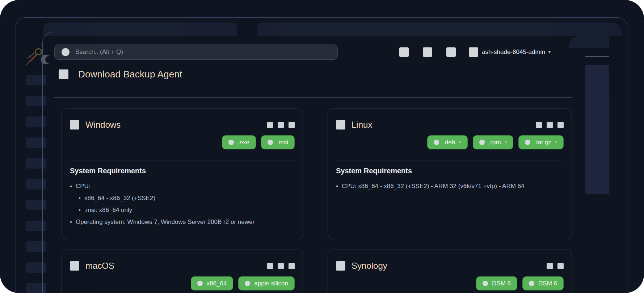 Image resolution: width=644 pixels, height=293 pixels. I want to click on card-header: Synology, so click(450, 266).